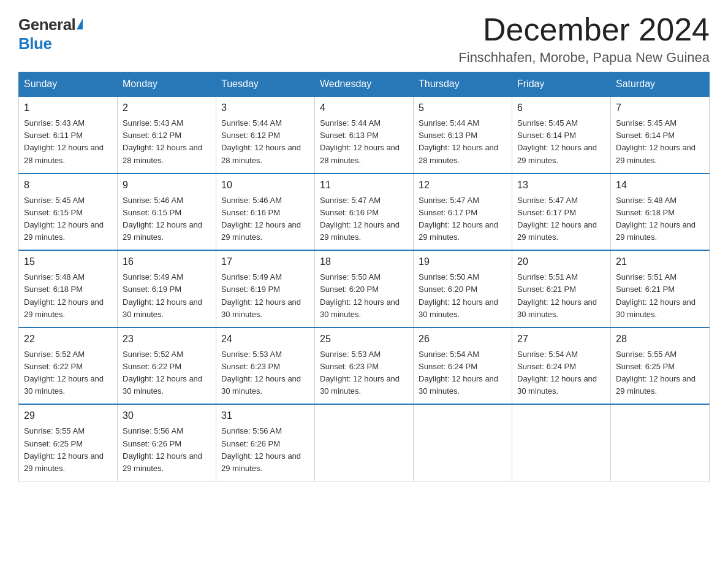 This screenshot has width=728, height=563. I want to click on calendar-day-cell: 21 Sunrise: 5:51 AMSunset: 6:21 PMDaylig…, so click(661, 289).